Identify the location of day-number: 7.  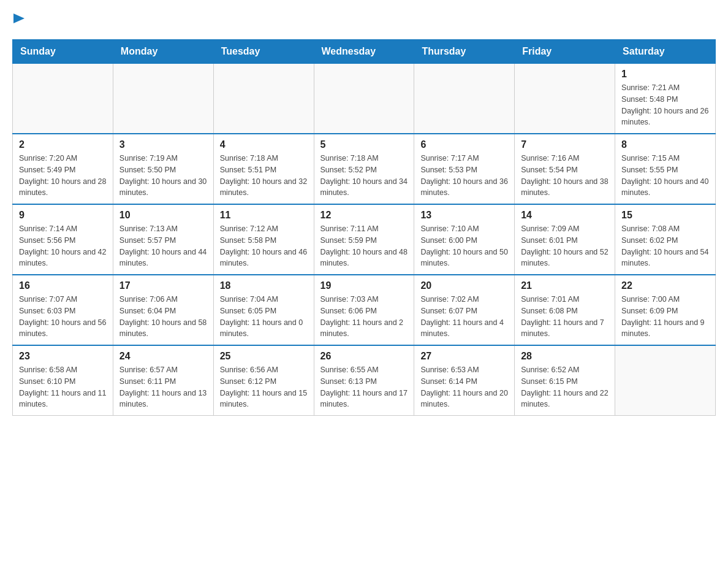
(565, 145).